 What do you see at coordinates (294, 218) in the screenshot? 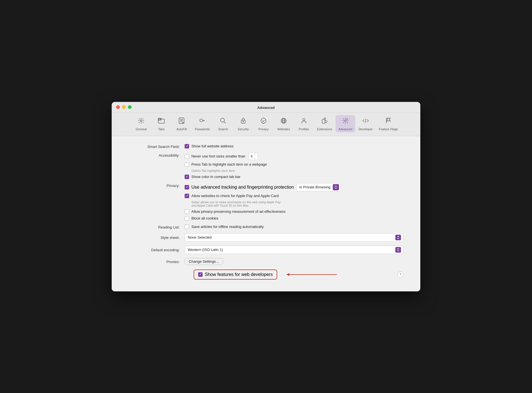
I see `block-cookies-row: Block all cookies` at bounding box center [294, 218].